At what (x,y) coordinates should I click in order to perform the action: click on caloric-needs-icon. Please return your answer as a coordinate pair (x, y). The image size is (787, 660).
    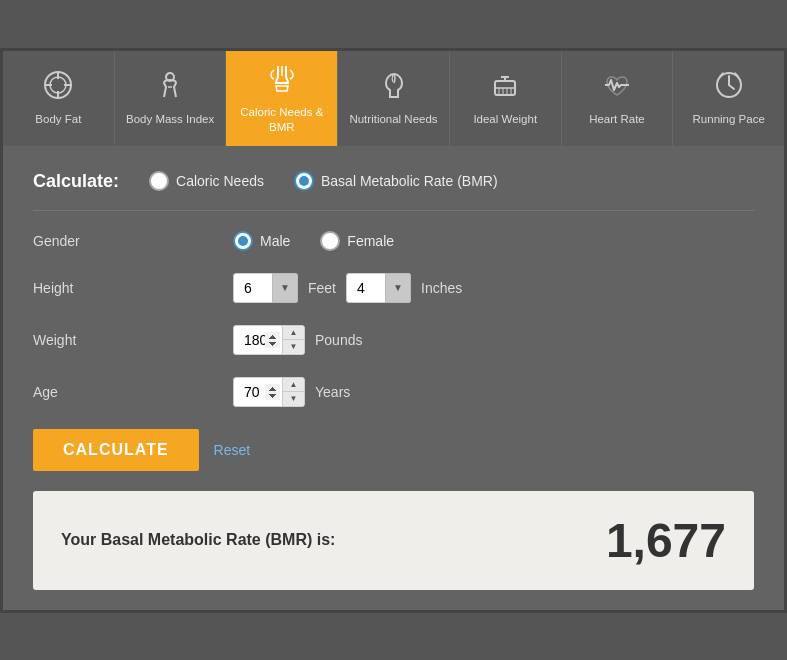
    Looking at the image, I should click on (282, 80).